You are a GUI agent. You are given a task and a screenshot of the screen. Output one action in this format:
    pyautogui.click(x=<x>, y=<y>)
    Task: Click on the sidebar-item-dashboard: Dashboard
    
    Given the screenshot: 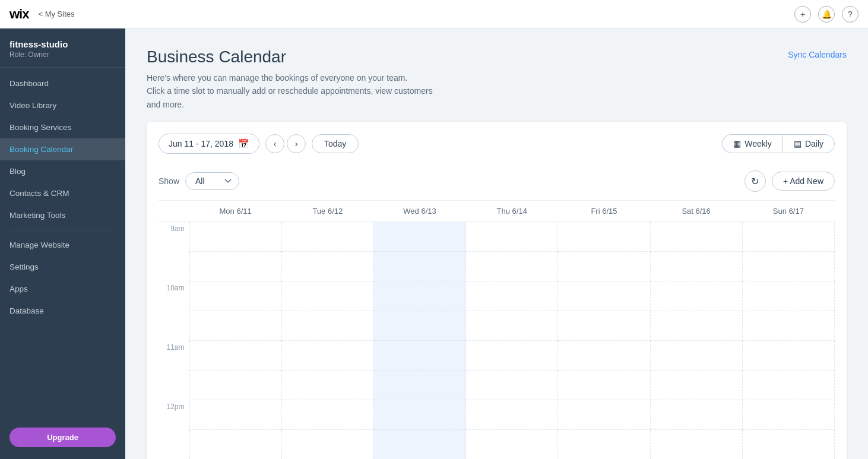 What is the action you would take?
    pyautogui.click(x=63, y=83)
    